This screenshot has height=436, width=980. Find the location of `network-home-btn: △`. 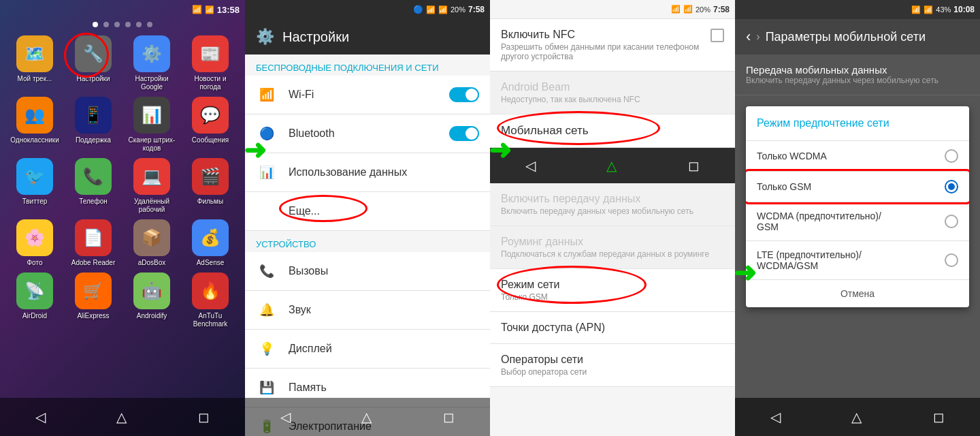

network-home-btn: △ is located at coordinates (611, 166).